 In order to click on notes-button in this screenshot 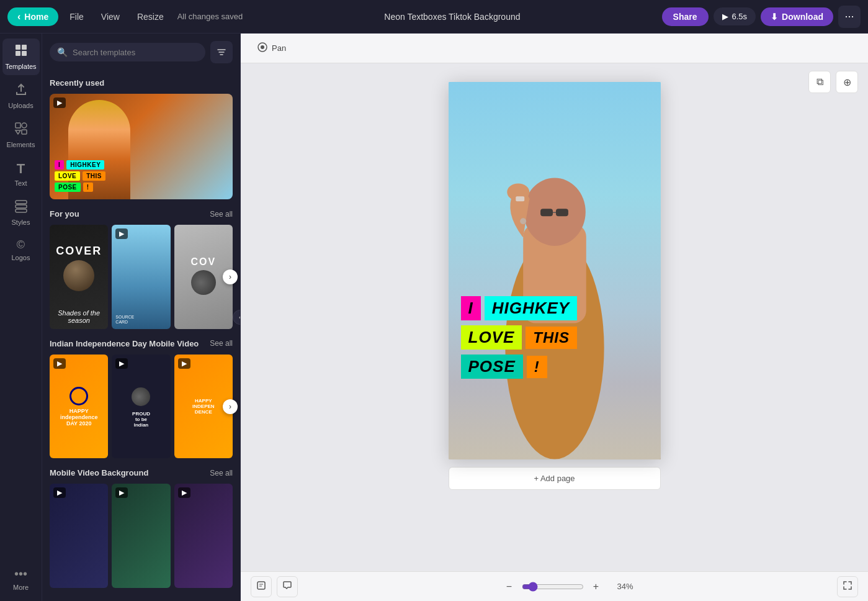, I will do `click(261, 587)`.